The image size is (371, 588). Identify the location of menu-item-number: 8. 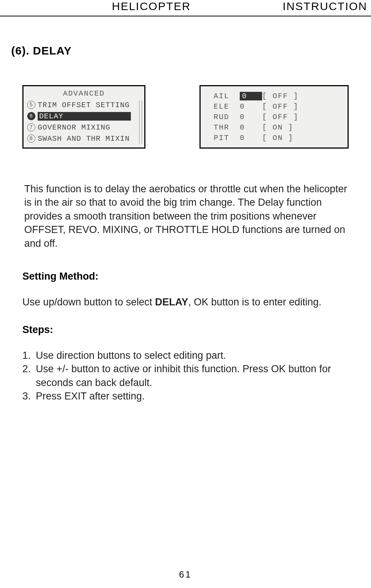
(31, 139).